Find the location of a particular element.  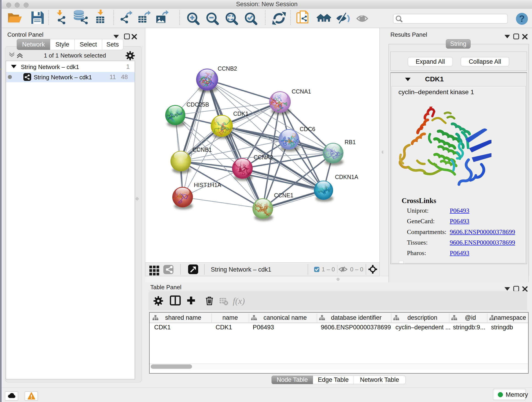

svg-text: HIST1H1A is located at coordinates (208, 185).